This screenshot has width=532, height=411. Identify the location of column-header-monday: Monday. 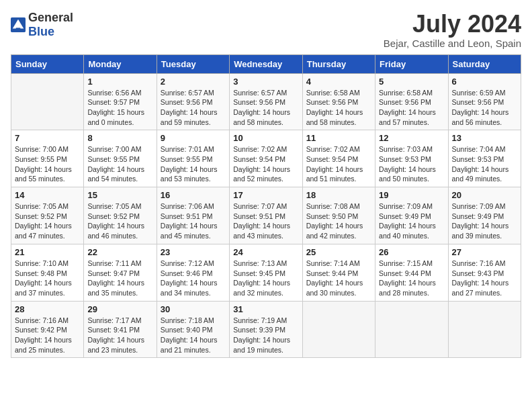
(120, 64).